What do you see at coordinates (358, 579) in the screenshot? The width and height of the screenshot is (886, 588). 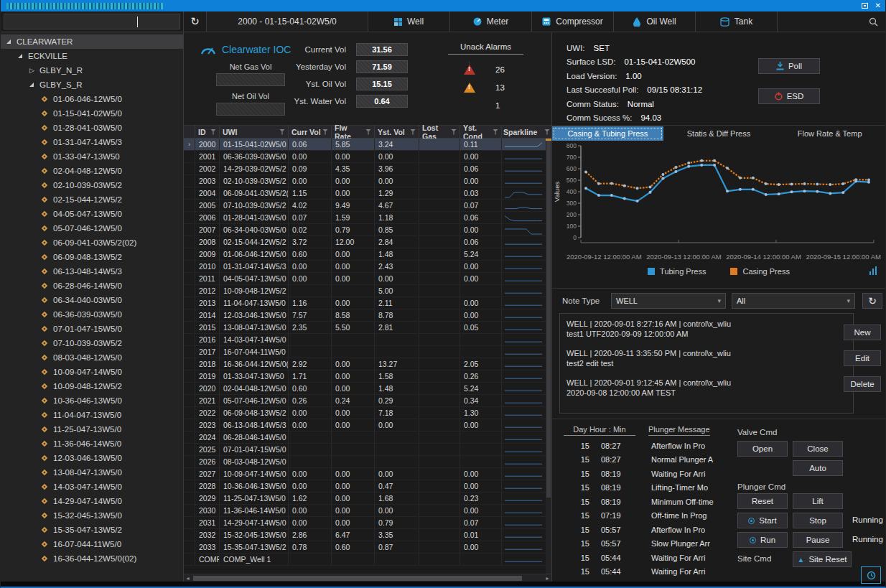 I see `scroll-thumb` at bounding box center [358, 579].